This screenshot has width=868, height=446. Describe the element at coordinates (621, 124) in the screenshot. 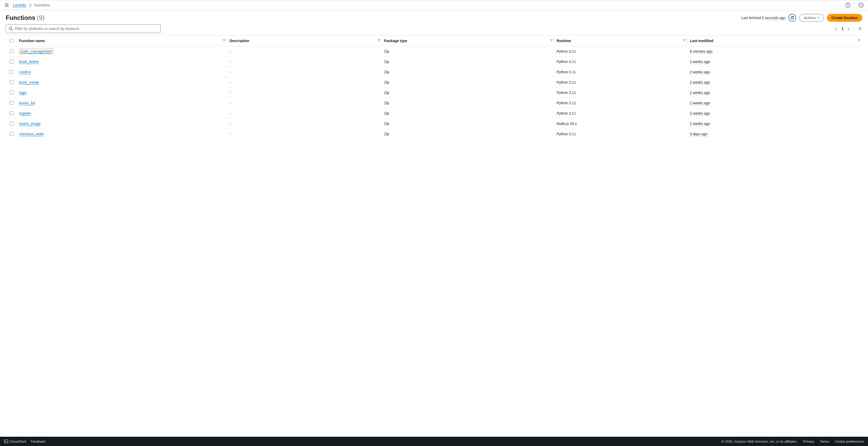

I see `cell-runtime: Node.js 20.x` at that location.